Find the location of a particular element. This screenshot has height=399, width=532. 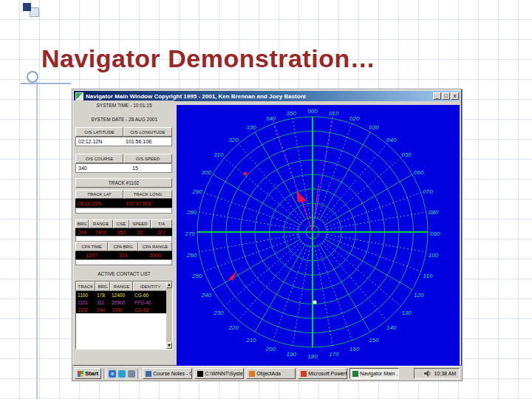

template-vertical-rule is located at coordinates (37, 240).